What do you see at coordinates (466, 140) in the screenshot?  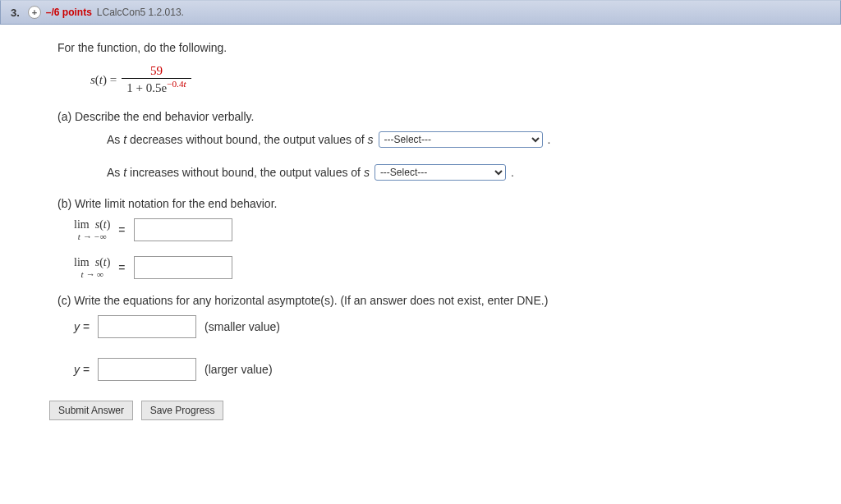 I see `part-a-row1: As t decreases without bound, the output…` at bounding box center [466, 140].